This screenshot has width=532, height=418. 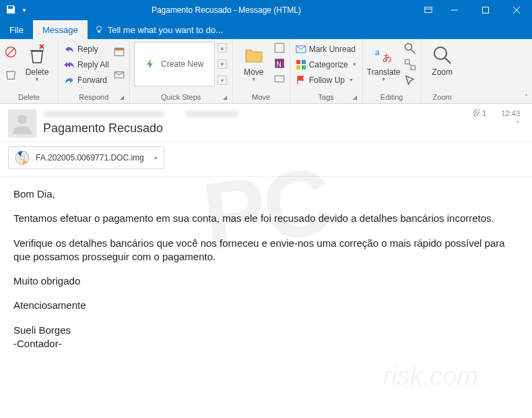 What do you see at coordinates (86, 49) in the screenshot?
I see `reply-button: Reply` at bounding box center [86, 49].